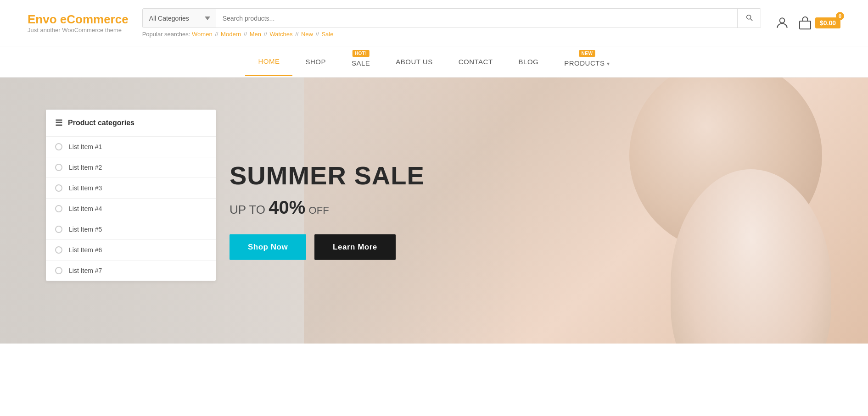 Image resolution: width=868 pixels, height=416 pixels. Describe the element at coordinates (587, 61) in the screenshot. I see `nav-item-products: NEW PRODUCTS` at that location.